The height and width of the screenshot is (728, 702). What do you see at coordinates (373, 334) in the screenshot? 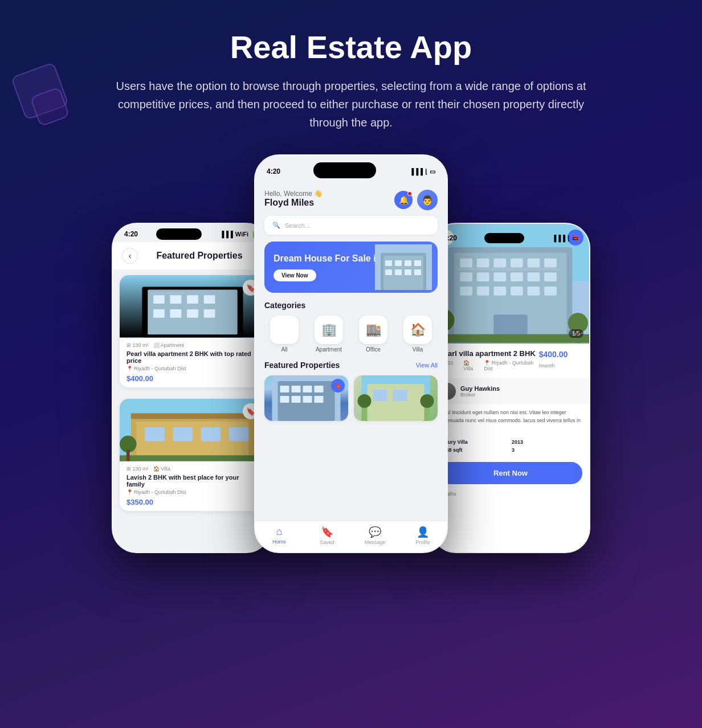
I see `category-office: 🏬 Office` at bounding box center [373, 334].